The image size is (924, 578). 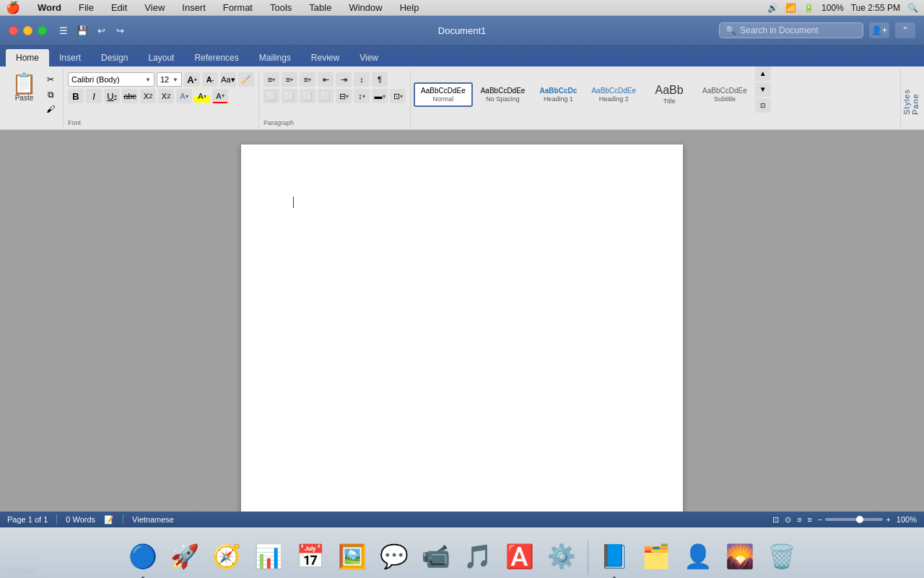 I want to click on search-box: 🔍, so click(x=791, y=30).